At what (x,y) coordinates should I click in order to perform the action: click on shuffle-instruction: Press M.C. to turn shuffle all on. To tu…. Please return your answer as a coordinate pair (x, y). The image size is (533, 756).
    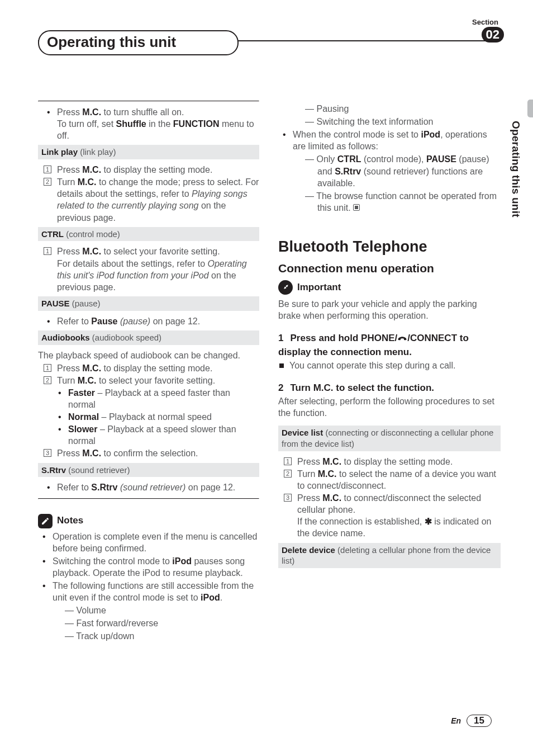
    Looking at the image, I should click on (158, 124).